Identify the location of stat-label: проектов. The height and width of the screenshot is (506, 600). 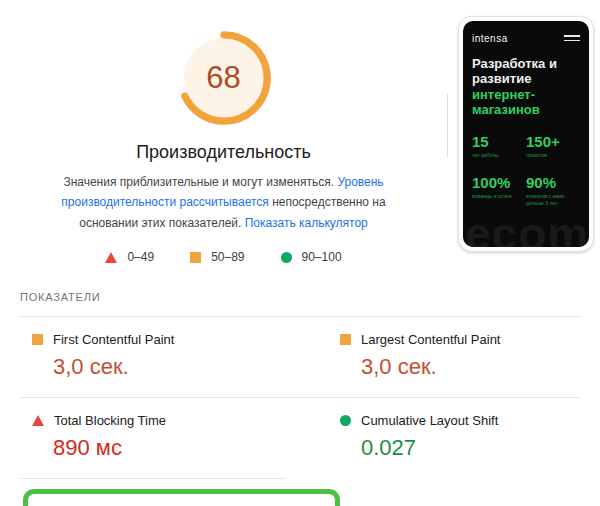
(553, 156).